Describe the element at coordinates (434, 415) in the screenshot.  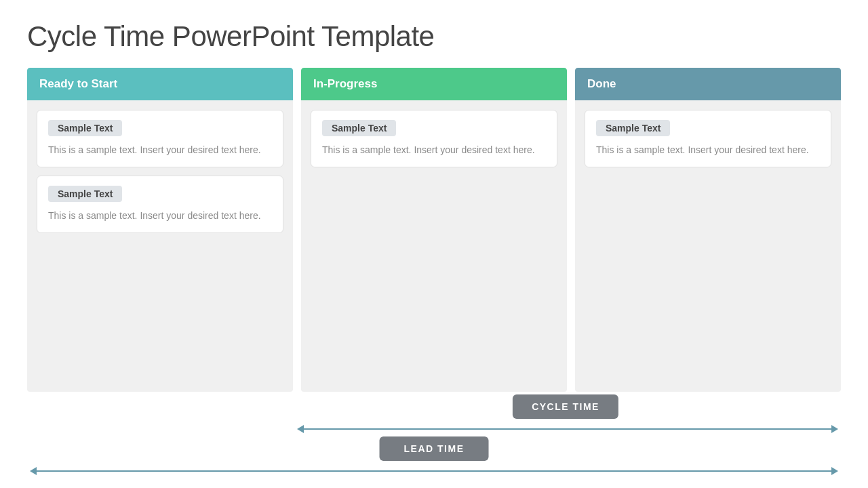
I see `cycle-time-section: CYCLE TIME` at that location.